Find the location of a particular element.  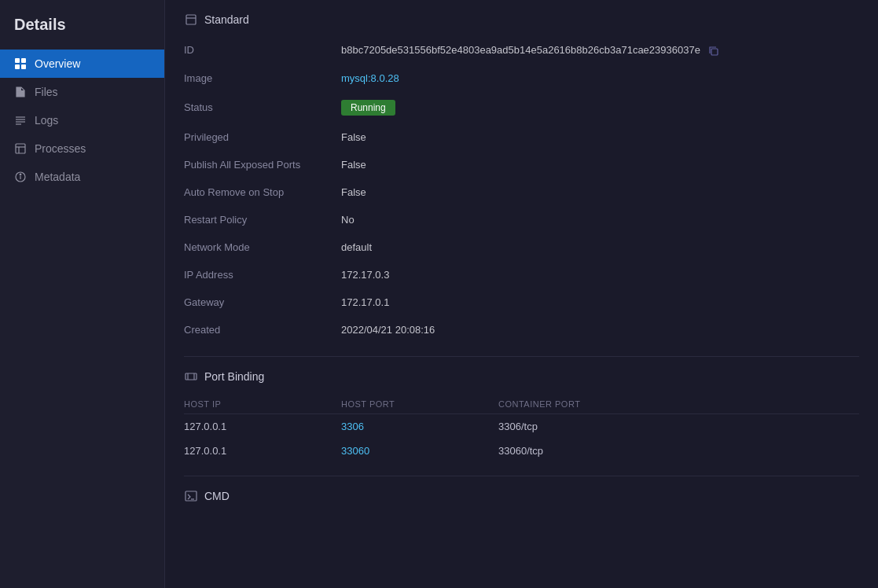

port-binding-table: HOST IP HOST PORT CONTAINER PORT 127.0.0… is located at coordinates (522, 428).